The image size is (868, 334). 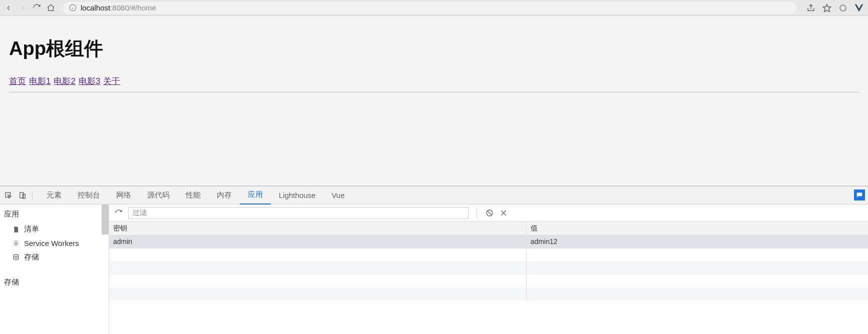 What do you see at coordinates (430, 8) in the screenshot?
I see `address-bar: localhost:8080/#/home` at bounding box center [430, 8].